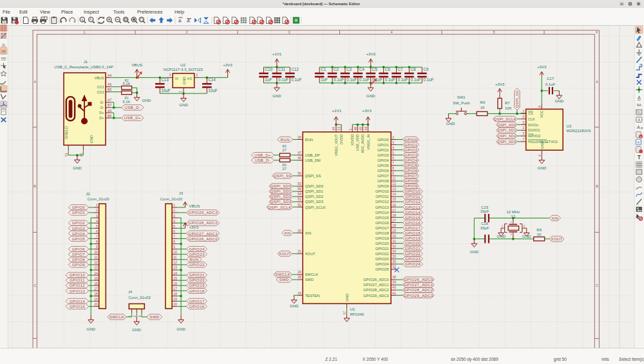 The image size is (644, 364). I want to click on svg-text: 29, so click(394, 231).